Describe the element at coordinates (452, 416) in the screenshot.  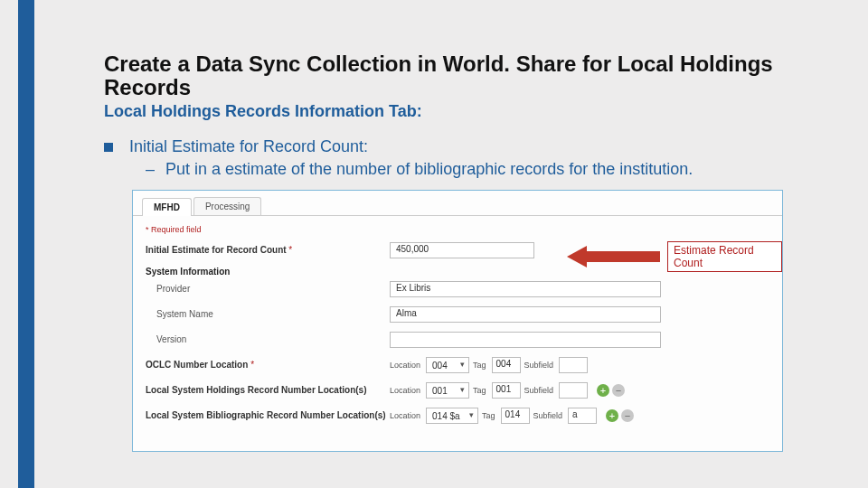
I see `select-lsbrn-location: 014 $a` at that location.